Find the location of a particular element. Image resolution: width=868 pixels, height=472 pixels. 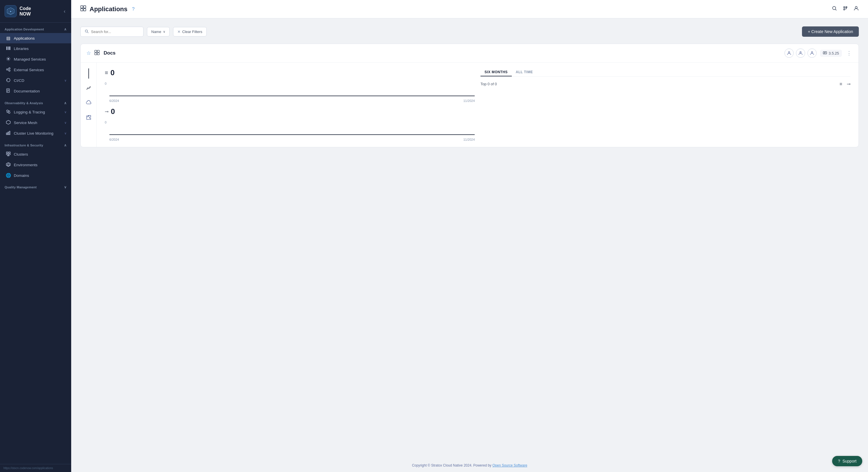

chevron-down-icon-quality: ∨ is located at coordinates (65, 187).